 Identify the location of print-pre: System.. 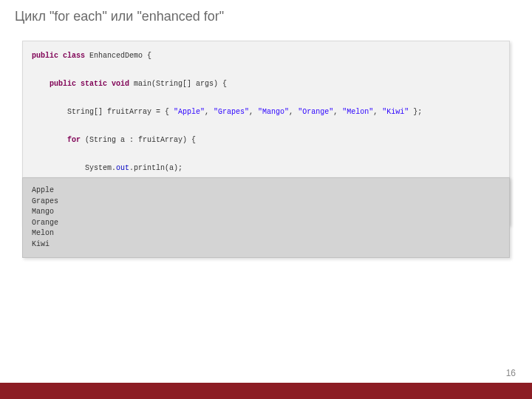
(74, 168).